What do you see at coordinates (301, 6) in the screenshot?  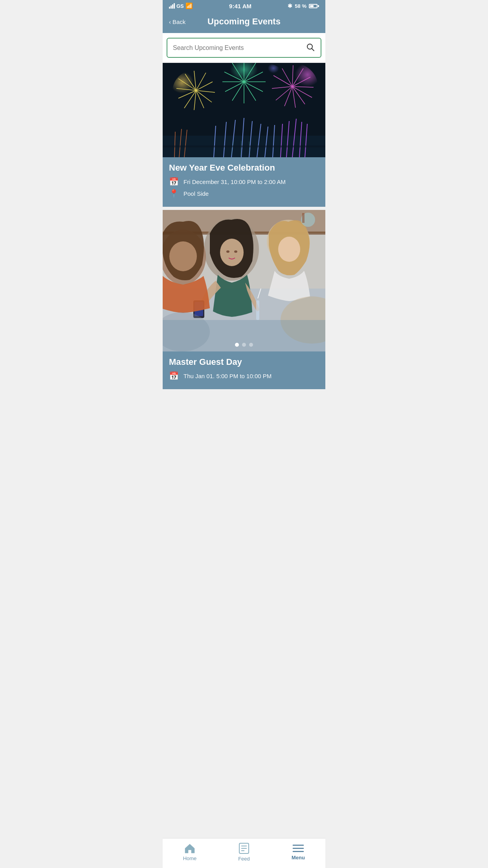 I see `battery-percent: 58 %` at bounding box center [301, 6].